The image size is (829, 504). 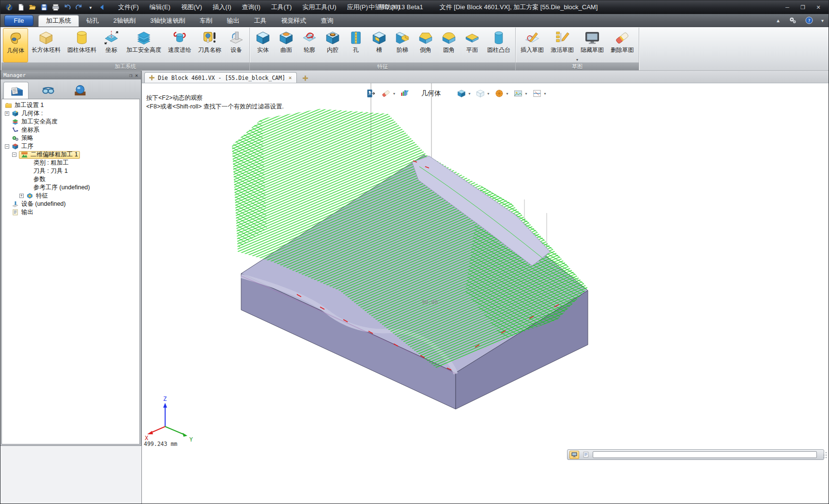 What do you see at coordinates (499, 46) in the screenshot?
I see `ribbon-button-boss: 圆柱凸台` at bounding box center [499, 46].